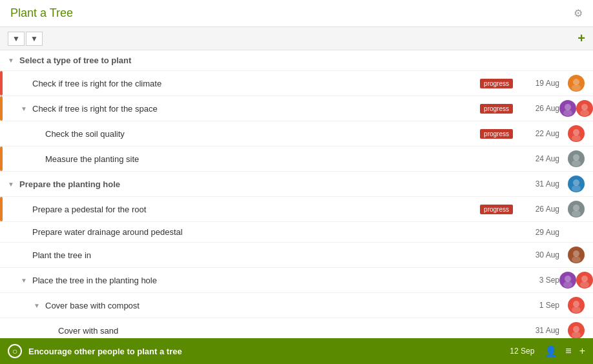 The image size is (593, 364). What do you see at coordinates (568, 351) in the screenshot?
I see `list-icon: ≡` at bounding box center [568, 351].